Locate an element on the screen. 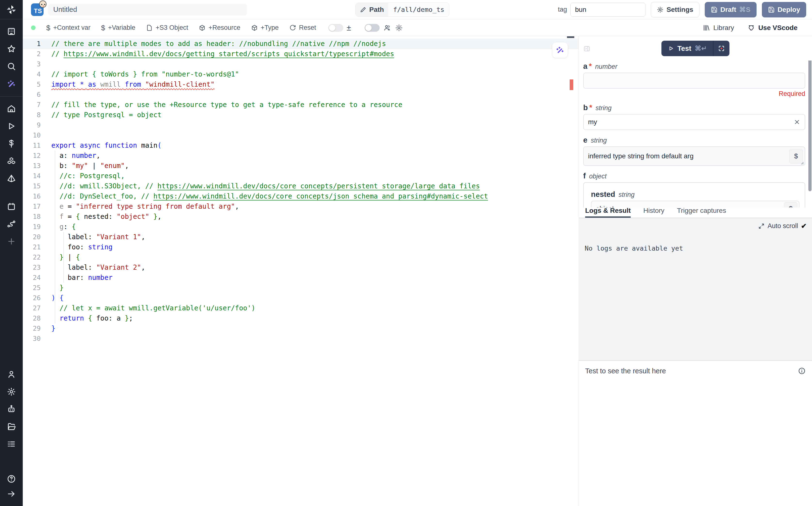  arg-e-input: inferred type string from default arg $ is located at coordinates (694, 156).